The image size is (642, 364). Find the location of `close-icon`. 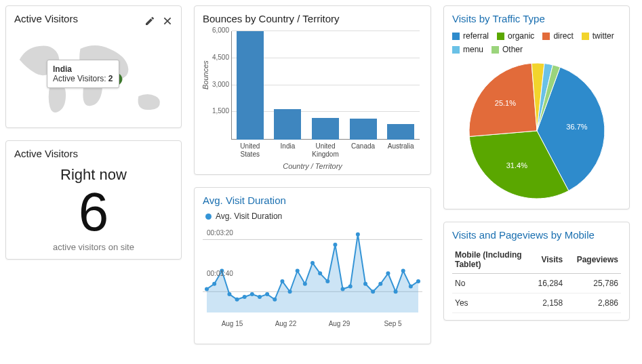

close-icon is located at coordinates (167, 21).